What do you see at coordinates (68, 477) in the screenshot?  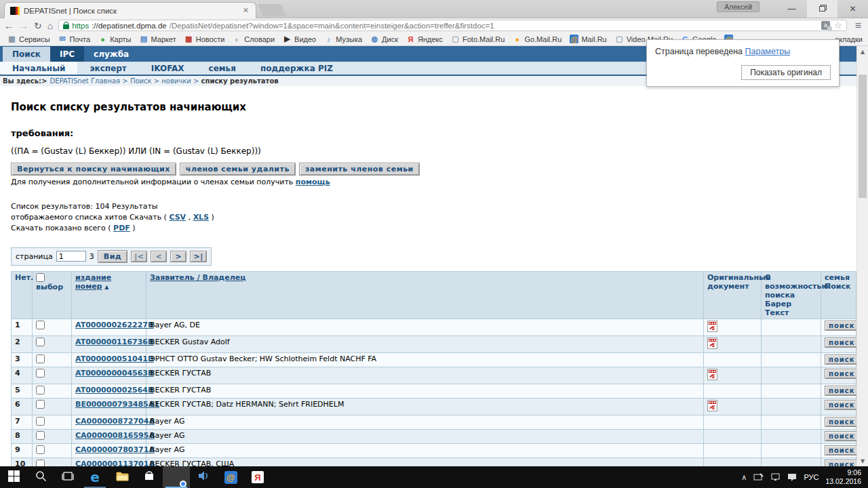 I see `task-view-taskbar-button` at bounding box center [68, 477].